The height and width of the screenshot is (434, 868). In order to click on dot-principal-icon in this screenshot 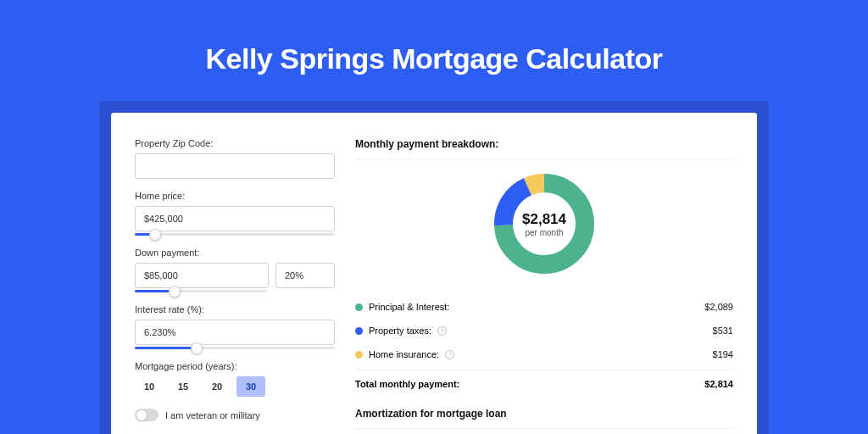, I will do `click(359, 307)`.